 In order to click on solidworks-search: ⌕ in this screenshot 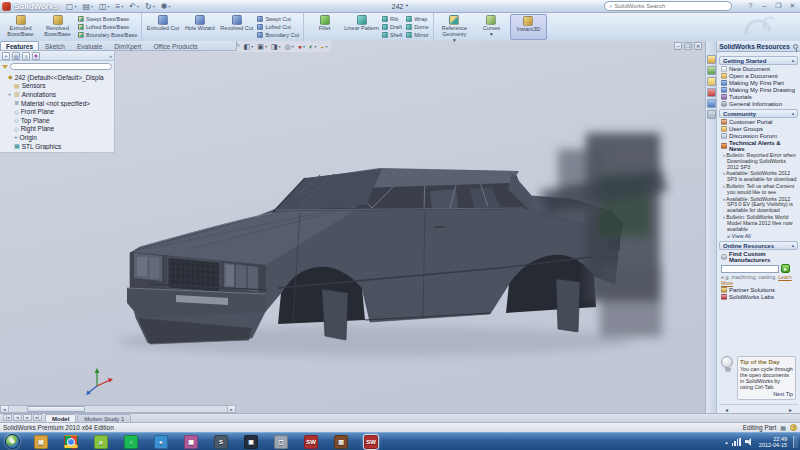, I will do `click(668, 6)`.